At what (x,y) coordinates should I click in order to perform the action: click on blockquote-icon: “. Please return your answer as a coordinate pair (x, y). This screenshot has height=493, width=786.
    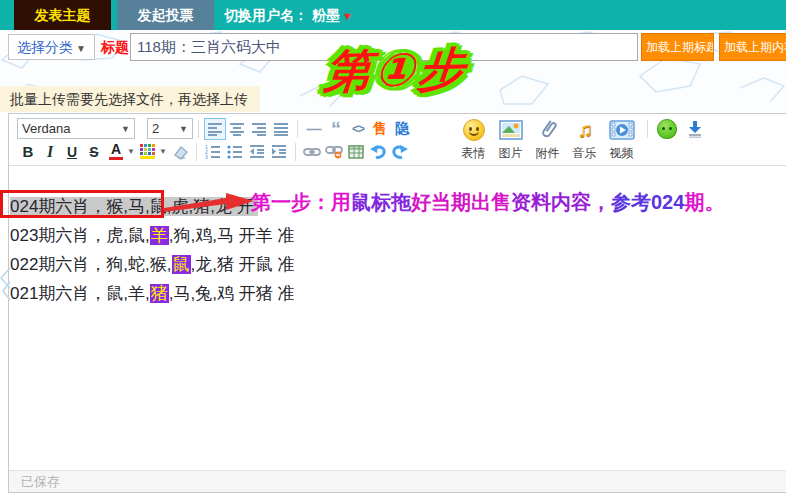
    Looking at the image, I should click on (336, 129).